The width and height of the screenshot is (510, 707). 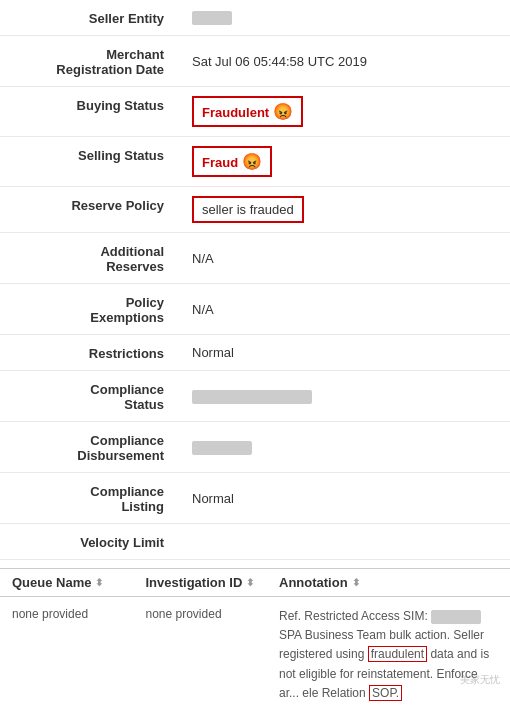 I want to click on queue-header: Queue Name ⬍ Investigation ID ⬍ Annotati…, so click(x=255, y=582).